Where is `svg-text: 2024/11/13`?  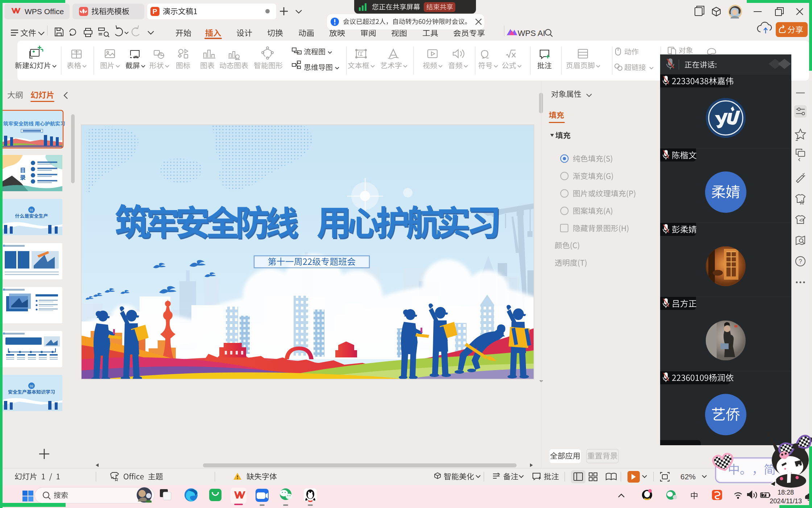 svg-text: 2024/11/13 is located at coordinates (786, 501).